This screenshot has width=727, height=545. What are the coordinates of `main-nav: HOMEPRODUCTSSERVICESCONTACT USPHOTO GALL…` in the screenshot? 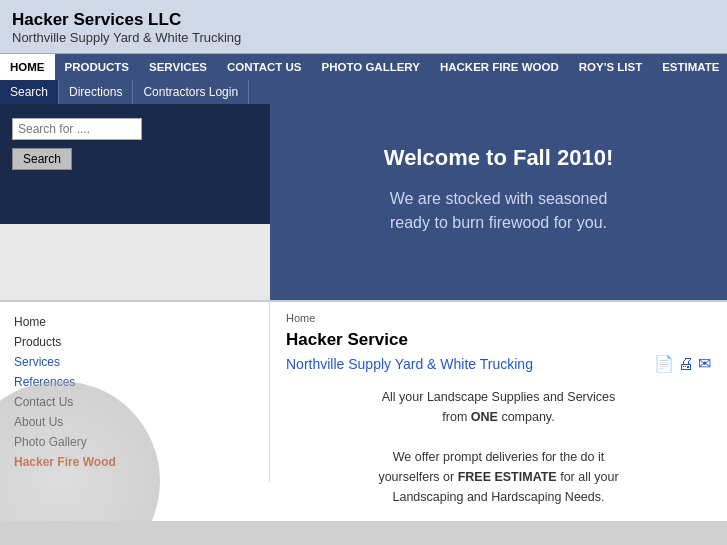 It's located at (364, 67).